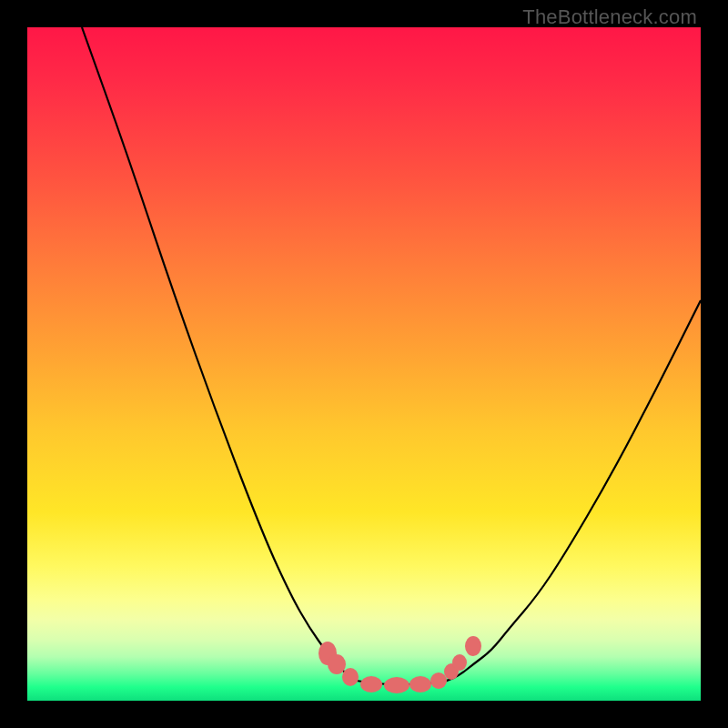 This screenshot has width=728, height=728. Describe the element at coordinates (610, 17) in the screenshot. I see `attribution-text: TheBottleneck.com` at that location.